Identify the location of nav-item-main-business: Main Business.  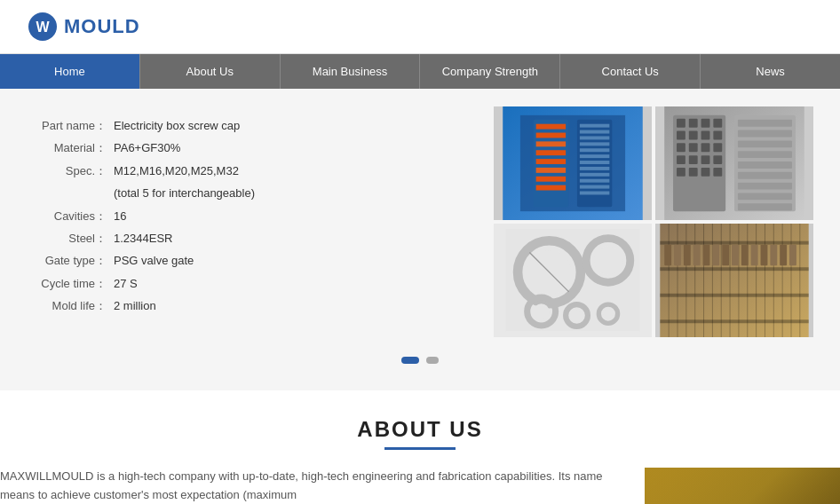
(351, 71).